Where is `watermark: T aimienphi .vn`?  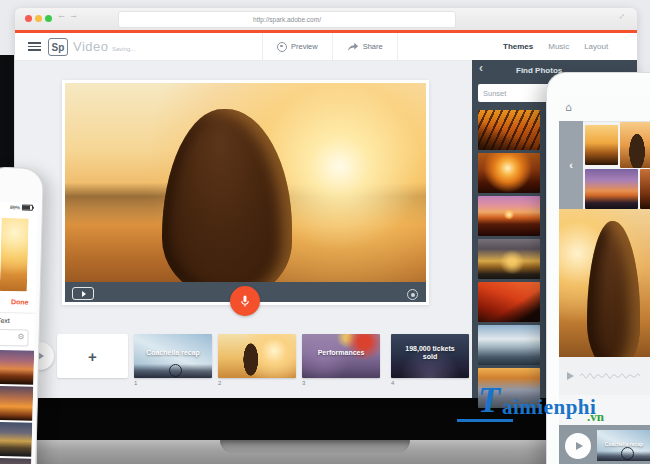 watermark: T aimienphi .vn is located at coordinates (551, 407).